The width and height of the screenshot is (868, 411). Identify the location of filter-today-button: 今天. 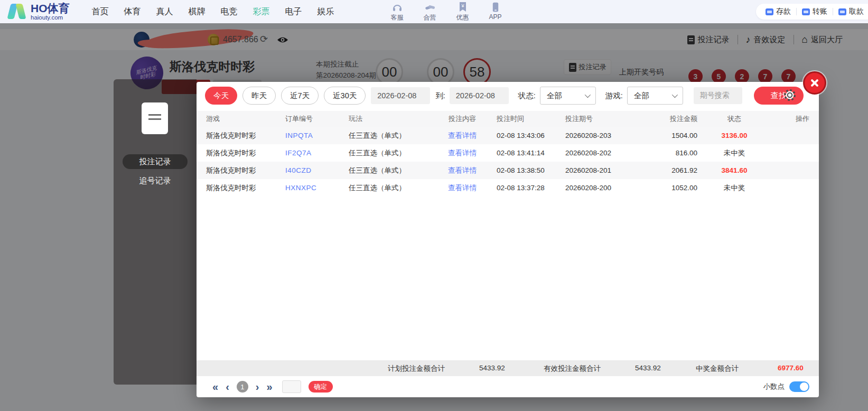
(221, 96).